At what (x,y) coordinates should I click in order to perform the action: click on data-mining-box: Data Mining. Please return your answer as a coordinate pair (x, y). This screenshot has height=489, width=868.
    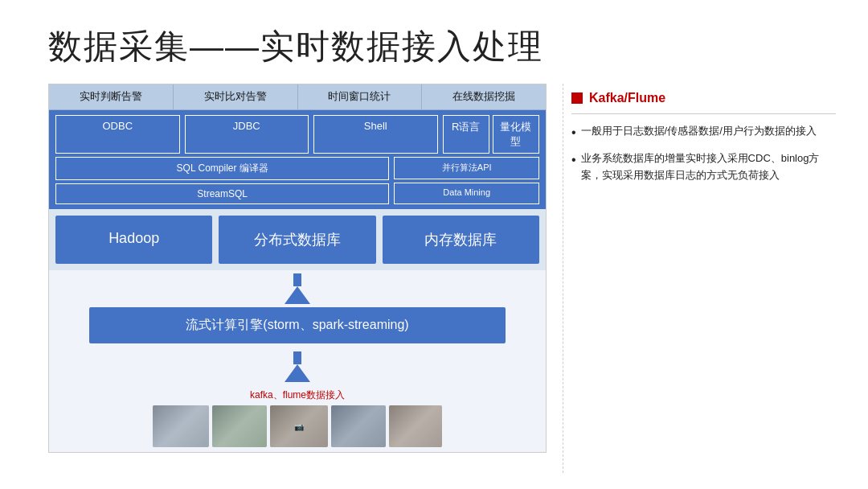
    Looking at the image, I should click on (466, 194).